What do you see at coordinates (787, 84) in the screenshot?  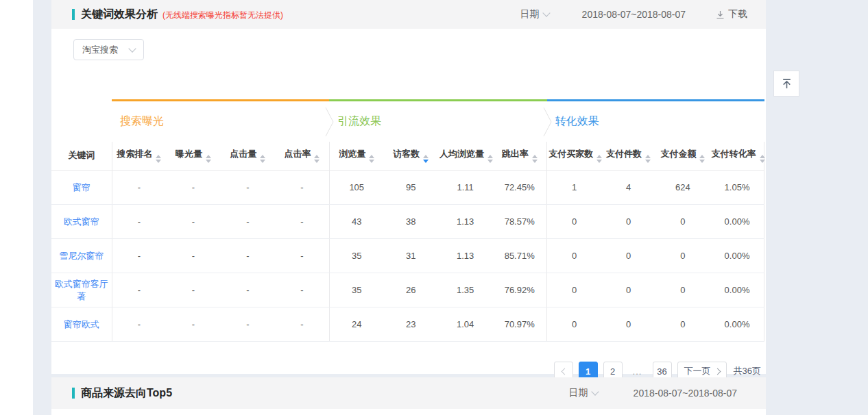 I see `arrow-up-to-line-icon` at bounding box center [787, 84].